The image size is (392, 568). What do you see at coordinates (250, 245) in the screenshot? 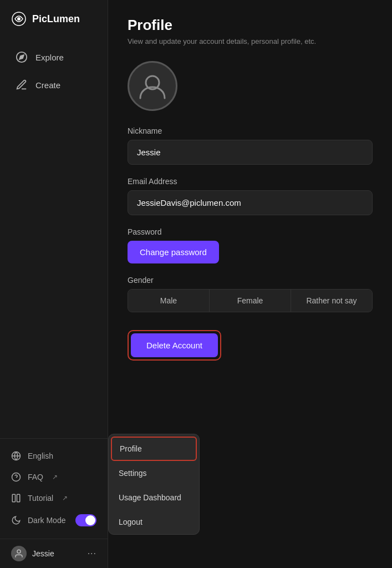
I see `password-group: Password Change password` at bounding box center [250, 245].